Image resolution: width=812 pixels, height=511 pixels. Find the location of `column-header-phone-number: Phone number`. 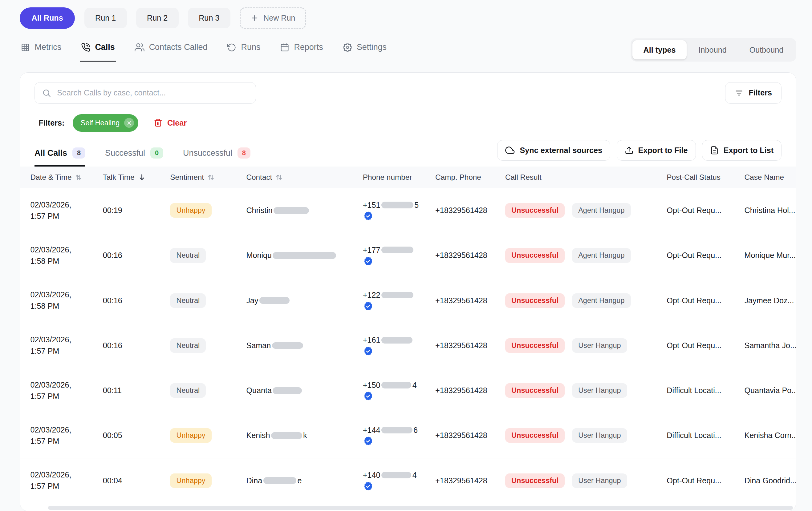

column-header-phone-number: Phone number is located at coordinates (394, 177).